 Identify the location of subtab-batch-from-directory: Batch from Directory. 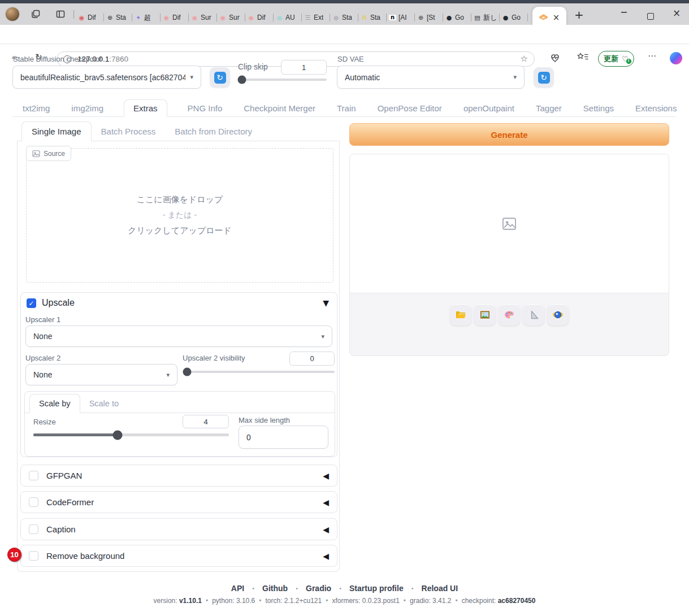
(214, 131).